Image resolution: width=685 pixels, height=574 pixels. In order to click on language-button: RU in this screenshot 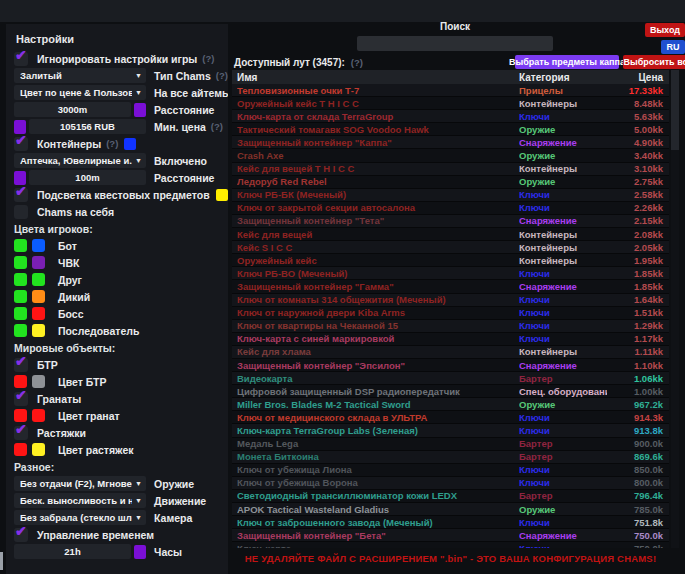, I will do `click(673, 47)`.